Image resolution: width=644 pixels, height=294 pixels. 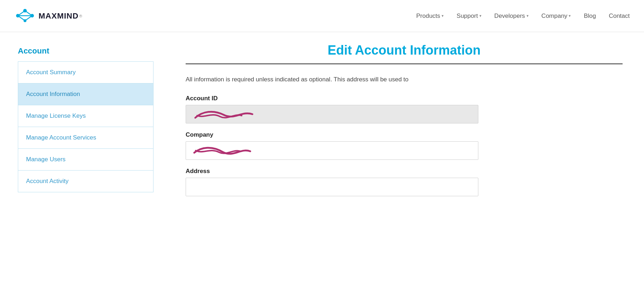 I want to click on company-label: Company, so click(x=332, y=135).